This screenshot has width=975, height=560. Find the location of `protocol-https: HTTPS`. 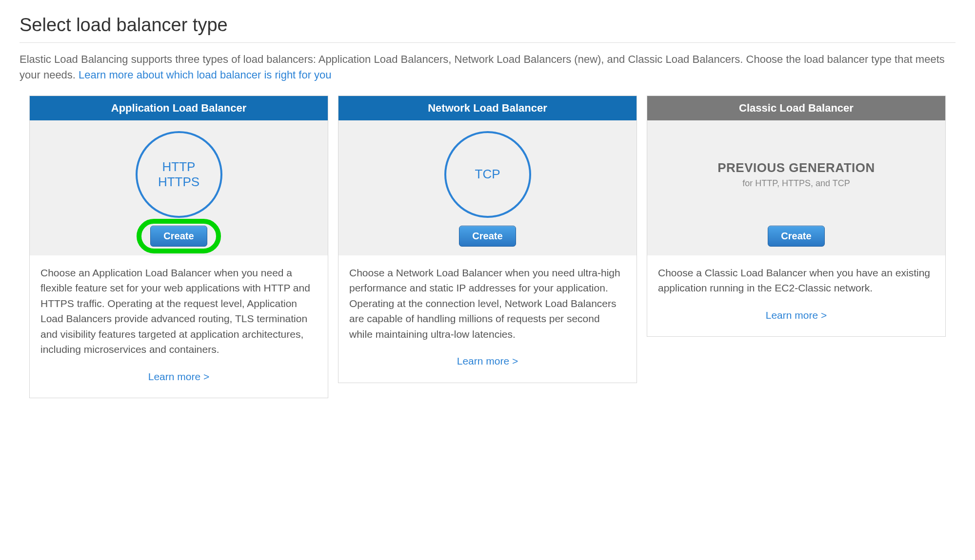

protocol-https: HTTPS is located at coordinates (179, 182).